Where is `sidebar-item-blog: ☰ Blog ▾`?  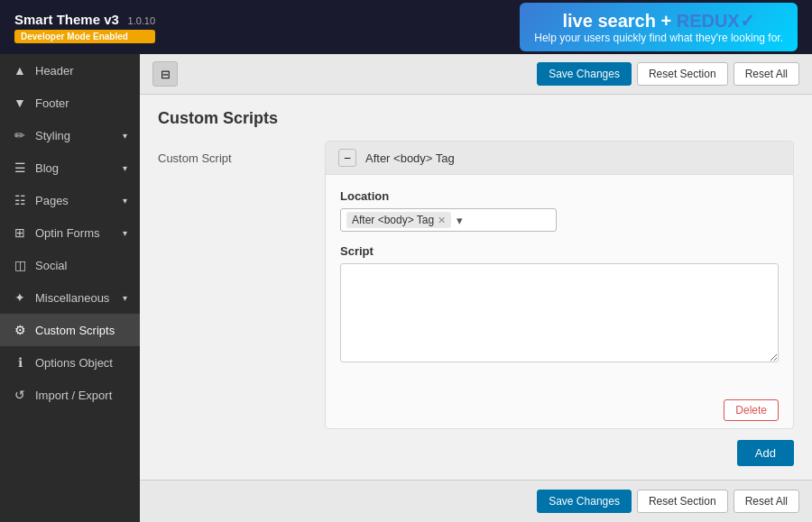
sidebar-item-blog: ☰ Blog ▾ is located at coordinates (70, 168).